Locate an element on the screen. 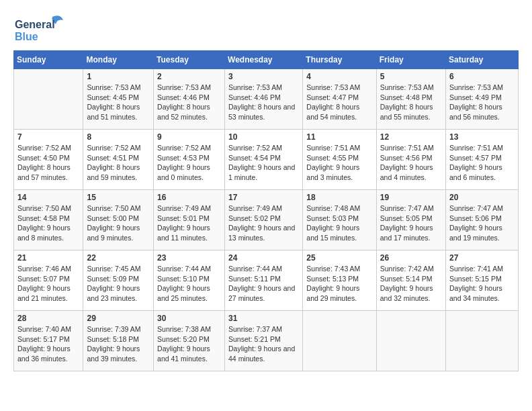 The height and width of the screenshot is (411, 532). day-info: Sunrise: 7:46 AMSunset: 5:07 PMDaylight:… is located at coordinates (48, 283).